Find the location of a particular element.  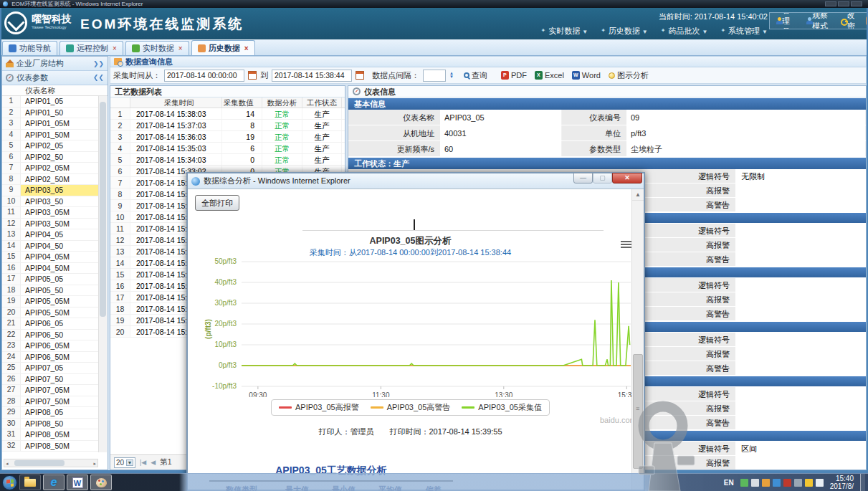

list-item: 4APIP01_50M is located at coordinates (51, 135).